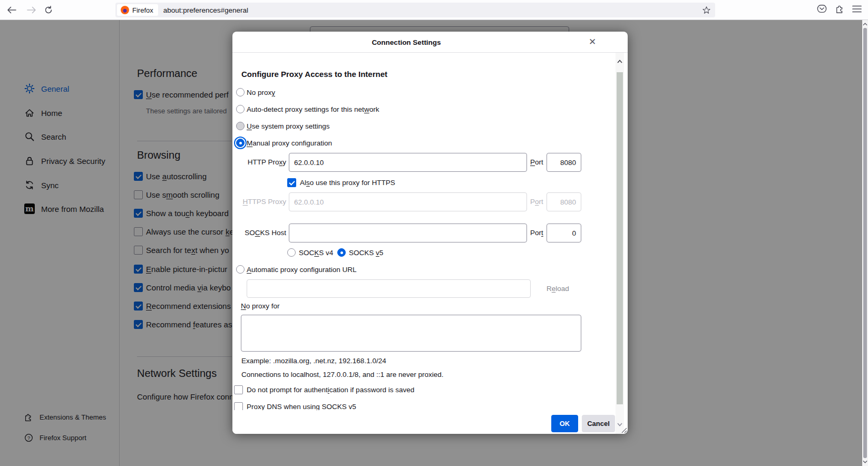 The width and height of the screenshot is (868, 466). I want to click on radio-socks-v5, so click(342, 253).